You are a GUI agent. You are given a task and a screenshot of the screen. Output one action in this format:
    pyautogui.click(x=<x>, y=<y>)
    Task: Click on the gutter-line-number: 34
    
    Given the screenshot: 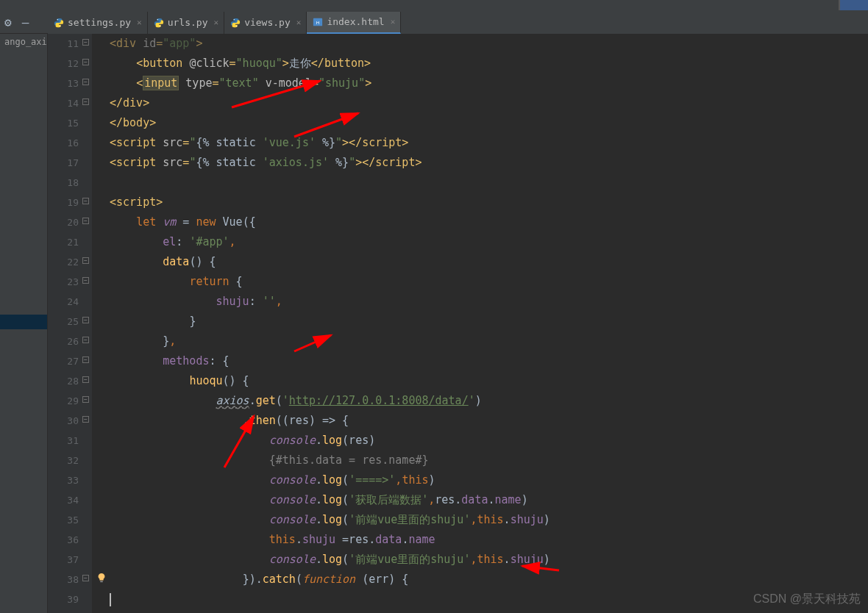 What is the action you would take?
    pyautogui.click(x=63, y=500)
    